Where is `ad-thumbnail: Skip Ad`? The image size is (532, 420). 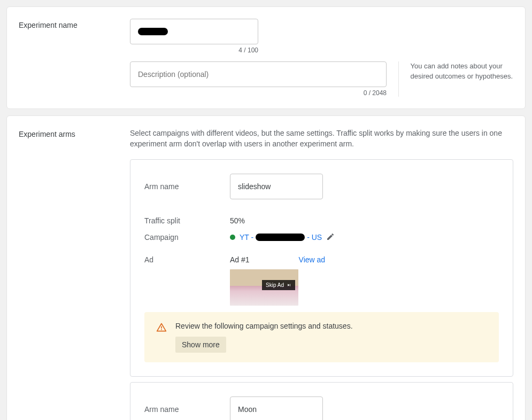
ad-thumbnail: Skip Ad is located at coordinates (264, 287).